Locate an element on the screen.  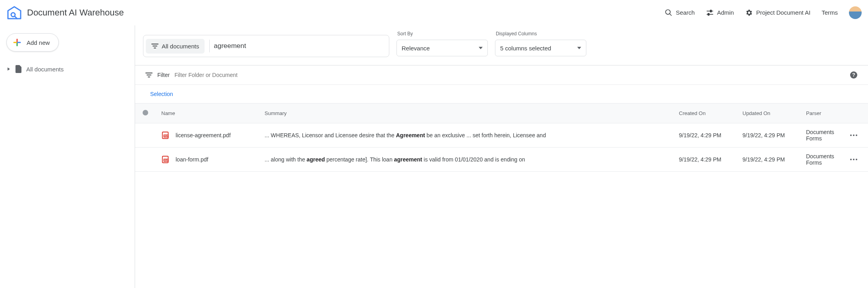
search-box: All documents is located at coordinates (266, 46).